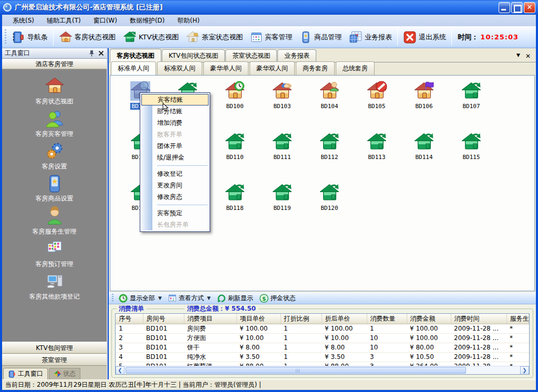 The image size is (538, 392). What do you see at coordinates (387, 319) in the screenshot?
I see `column-header-6: 消费数量` at bounding box center [387, 319].